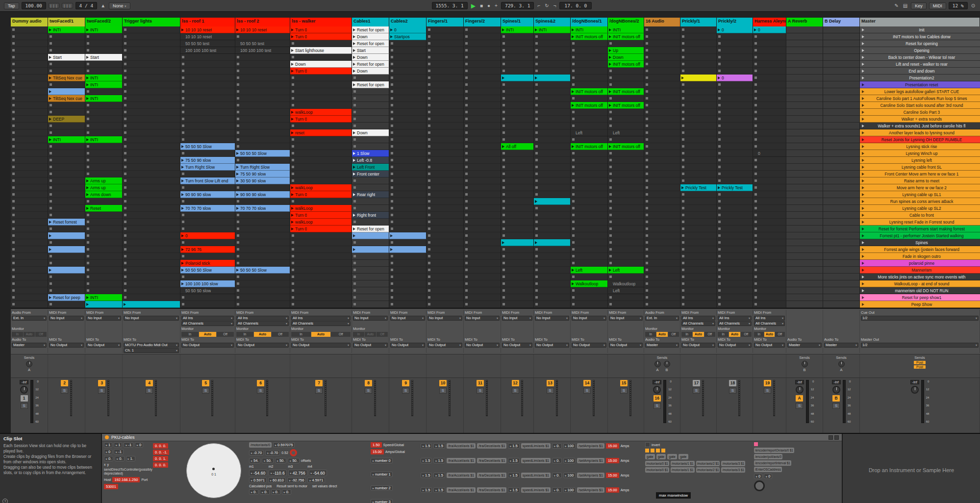 This screenshot has width=980, height=503. Describe the element at coordinates (254, 492) in the screenshot. I see `number-box: 0.` at that location.